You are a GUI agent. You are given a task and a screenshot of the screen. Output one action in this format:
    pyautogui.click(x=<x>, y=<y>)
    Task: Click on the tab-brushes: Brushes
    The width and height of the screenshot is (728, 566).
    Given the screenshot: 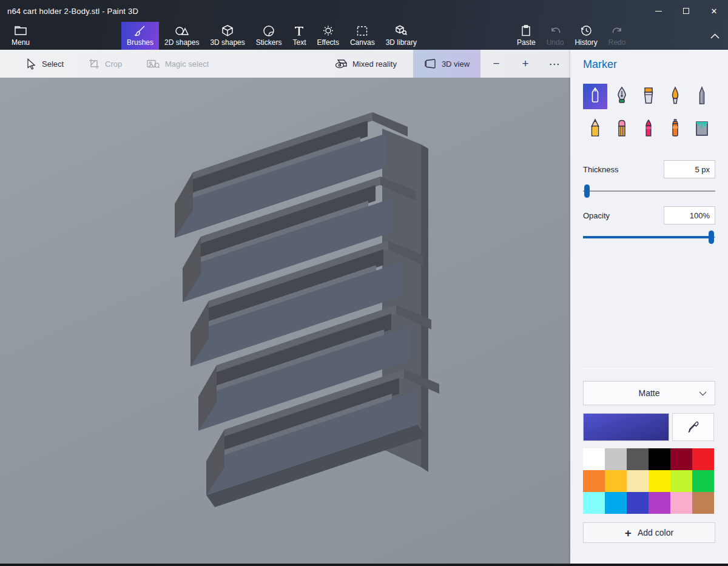 What is the action you would take?
    pyautogui.click(x=140, y=36)
    